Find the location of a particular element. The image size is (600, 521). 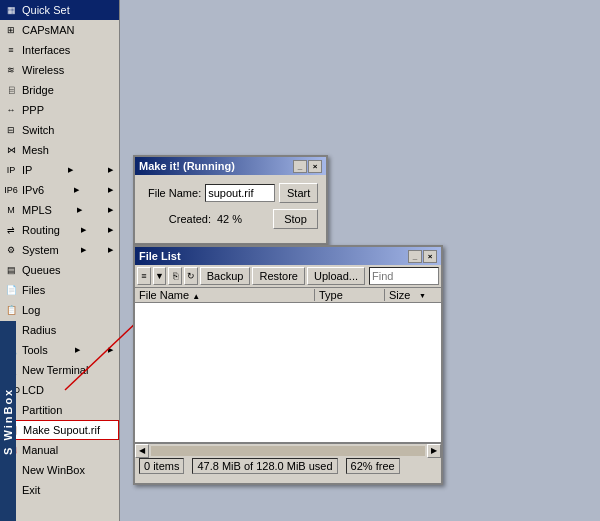

col-type: Type is located at coordinates (350, 295).